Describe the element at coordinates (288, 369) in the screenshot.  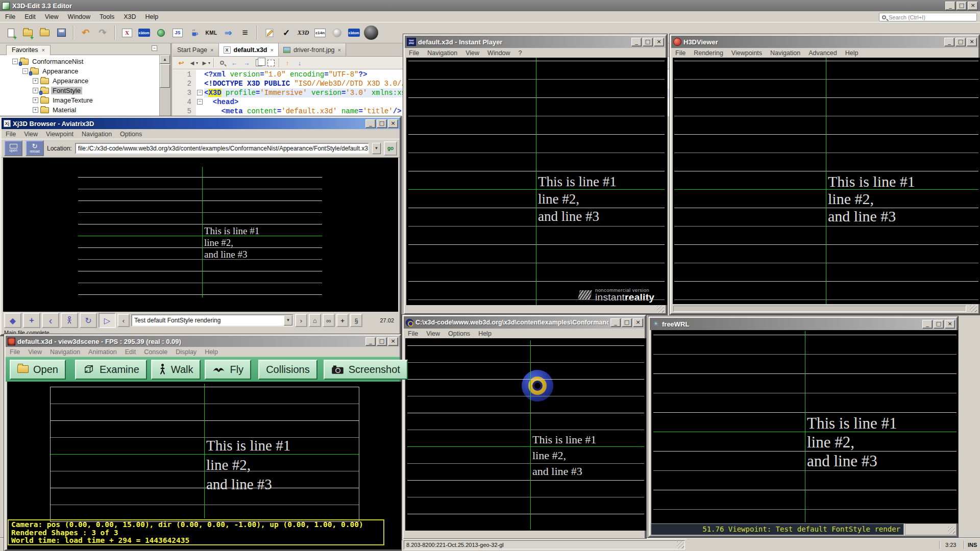
I see `collisions-button: Collisions` at that location.